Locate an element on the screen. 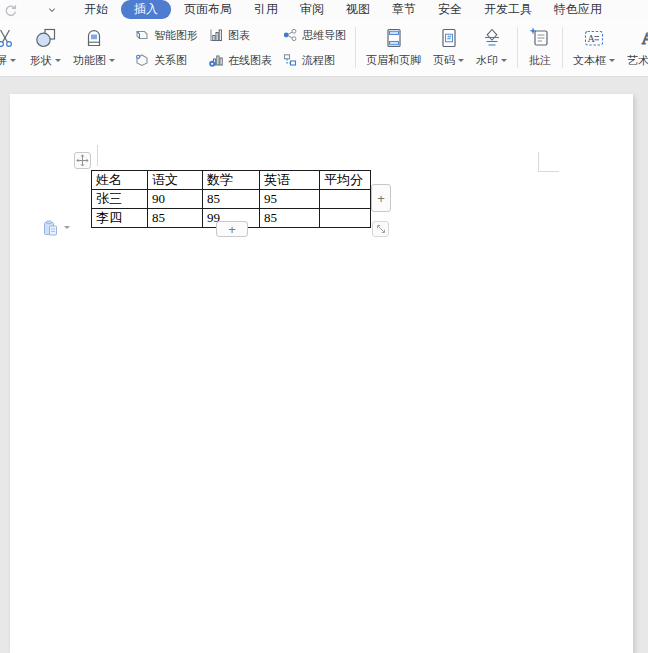 This screenshot has width=648, height=653. paste-options-button is located at coordinates (56, 228).